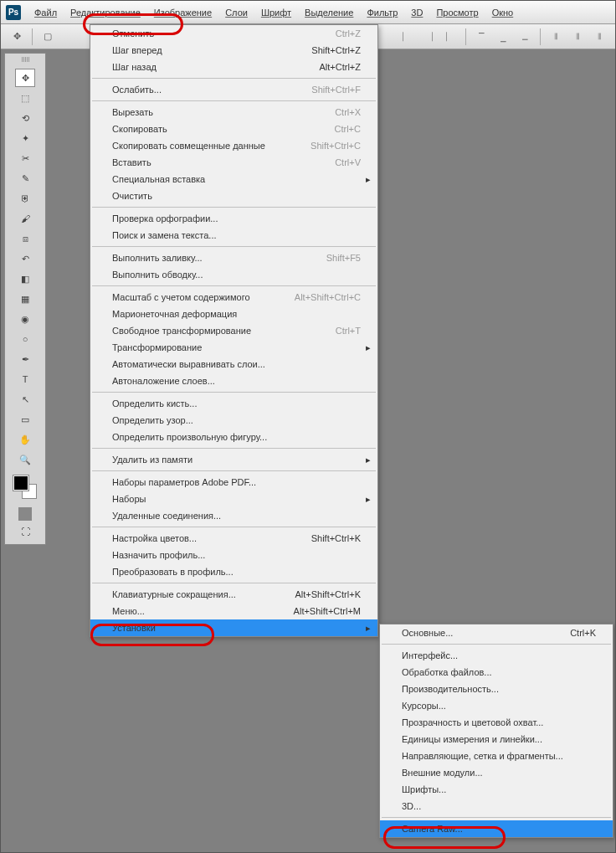 This screenshot has width=616, height=853. I want to click on align-right-icon: ⎸, so click(450, 37).